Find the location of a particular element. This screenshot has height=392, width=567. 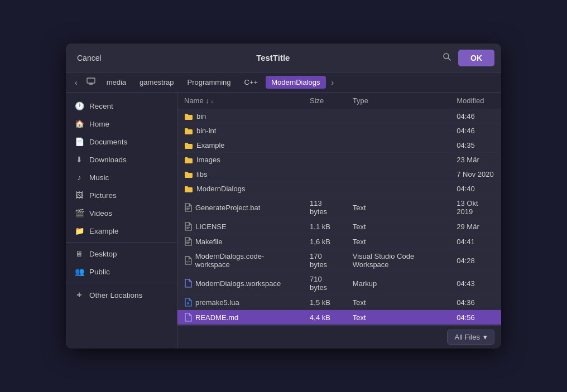

file-modified: 04:40 is located at coordinates (475, 189).